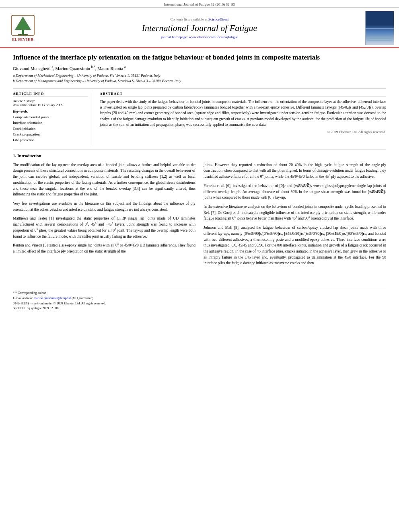  I want to click on authors-line: Giovanni Meneghetti a, Marino Quaresimin…, so click(200, 68).